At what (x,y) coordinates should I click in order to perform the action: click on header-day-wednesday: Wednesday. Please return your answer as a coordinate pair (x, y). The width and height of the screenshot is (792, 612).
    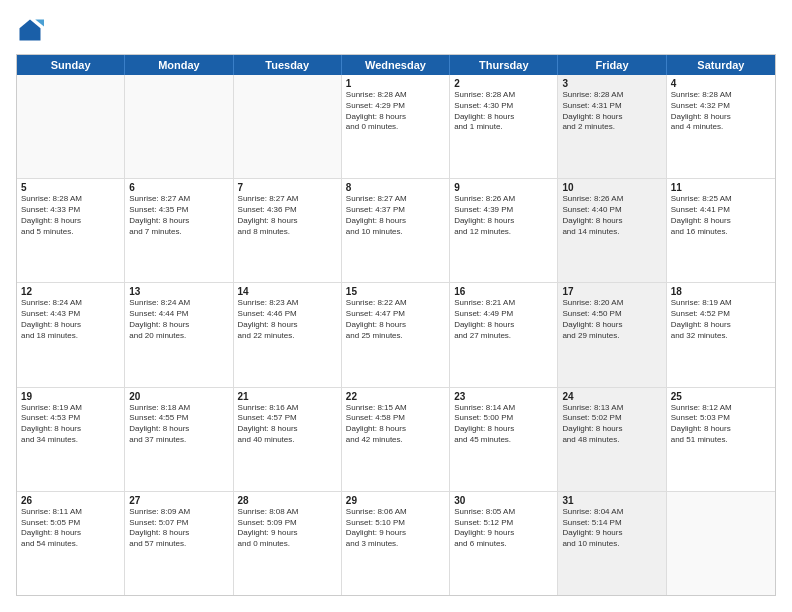
    Looking at the image, I should click on (396, 65).